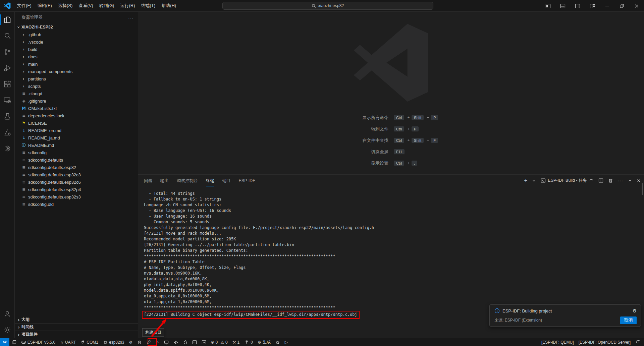 This screenshot has width=644, height=346. What do you see at coordinates (76, 123) in the screenshot?
I see `tree-item-file: ⚑ LICENSE` at bounding box center [76, 123].